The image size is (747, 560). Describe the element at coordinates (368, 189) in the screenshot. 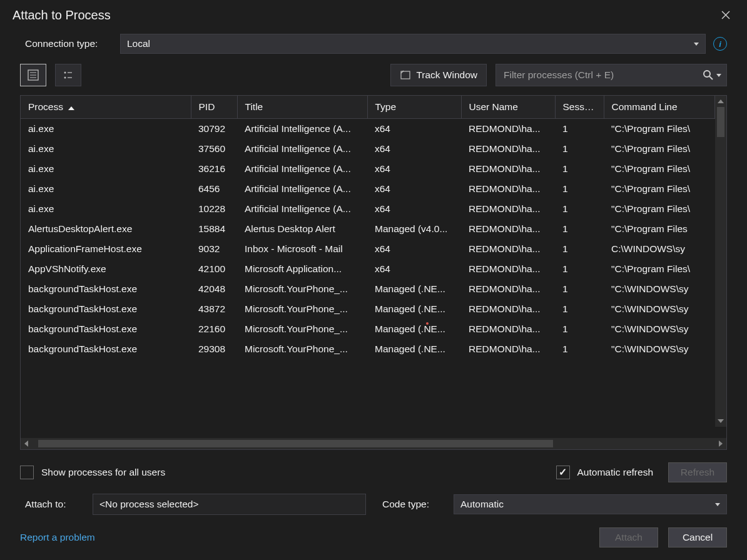

I see `table-row: ai.exe6456Artificial Intelligence (A...x…` at that location.